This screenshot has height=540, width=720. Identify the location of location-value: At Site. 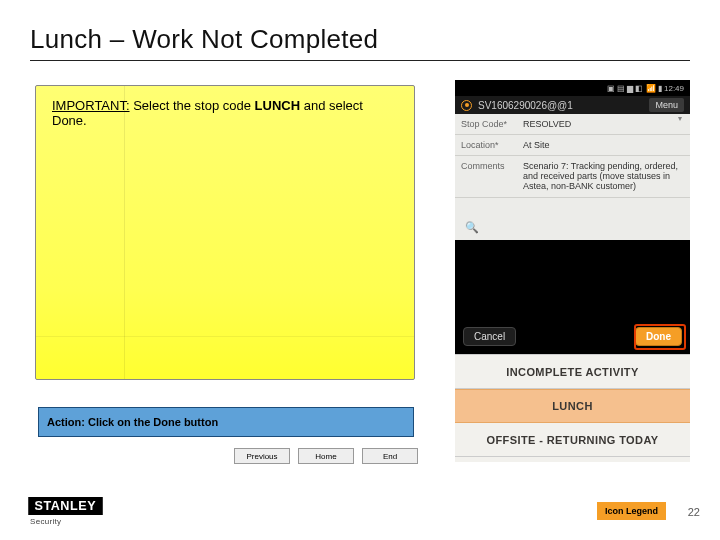
(606, 145).